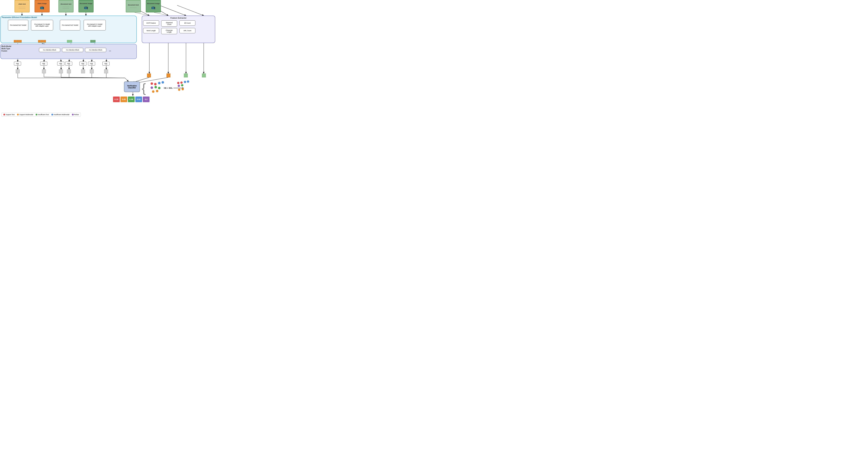 This screenshot has height=472, width=868. What do you see at coordinates (182, 86) in the screenshot?
I see `scatter-dot2-g1` at bounding box center [182, 86].